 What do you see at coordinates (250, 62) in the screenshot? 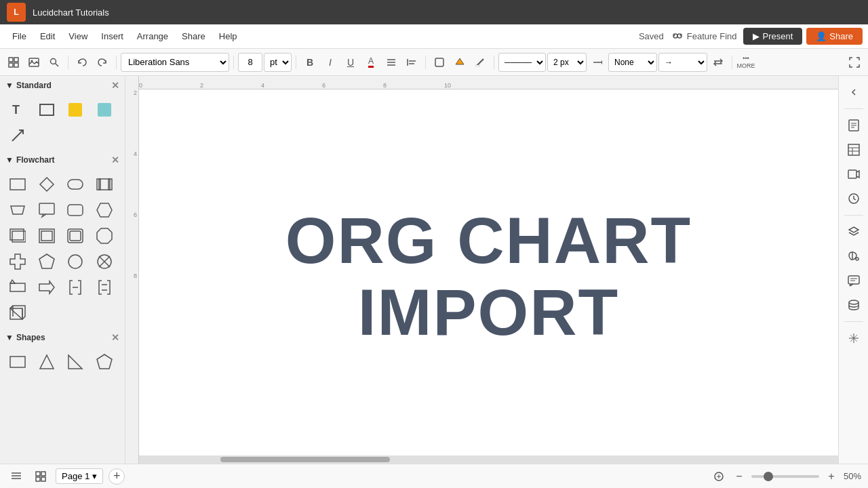
I see `font-size-input` at bounding box center [250, 62].